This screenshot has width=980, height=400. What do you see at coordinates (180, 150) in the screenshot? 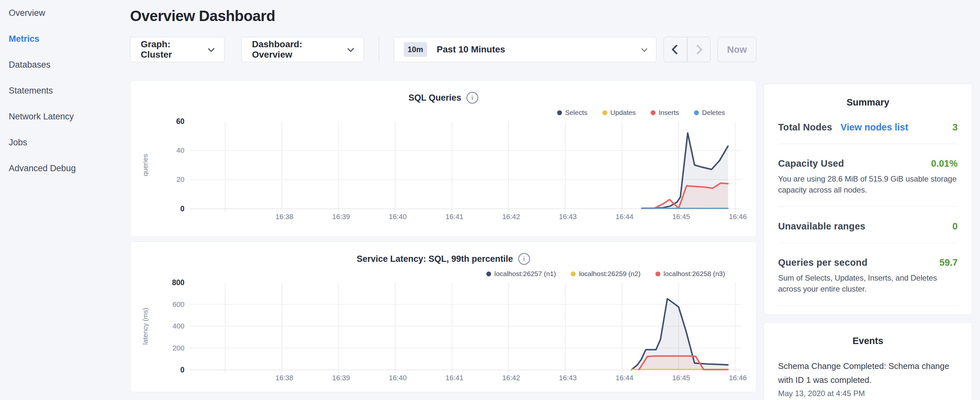
I see `y-tick-label: 40` at bounding box center [180, 150].